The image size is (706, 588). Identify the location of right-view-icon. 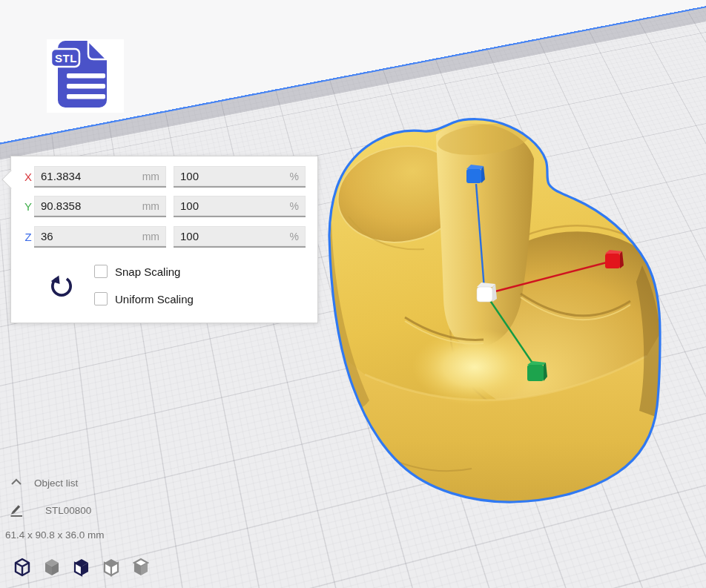
(141, 567).